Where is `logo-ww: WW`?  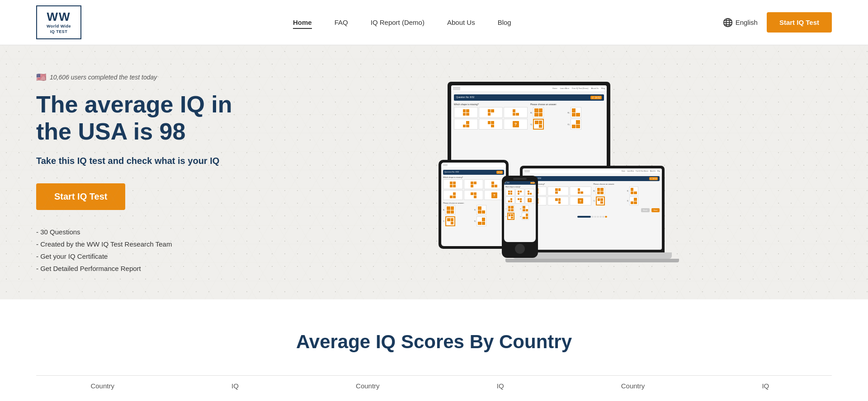
logo-ww: WW is located at coordinates (59, 17).